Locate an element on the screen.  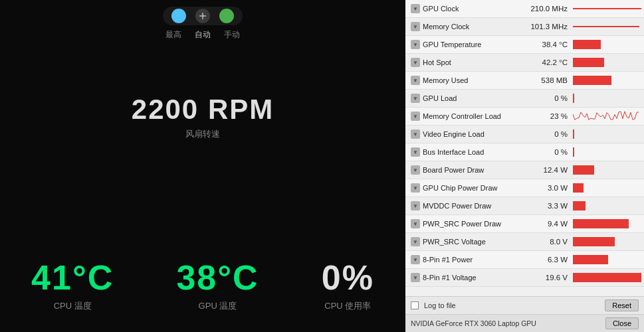
monitor-row: ▼Hot Spot42.2 °C is located at coordinates (525, 62).